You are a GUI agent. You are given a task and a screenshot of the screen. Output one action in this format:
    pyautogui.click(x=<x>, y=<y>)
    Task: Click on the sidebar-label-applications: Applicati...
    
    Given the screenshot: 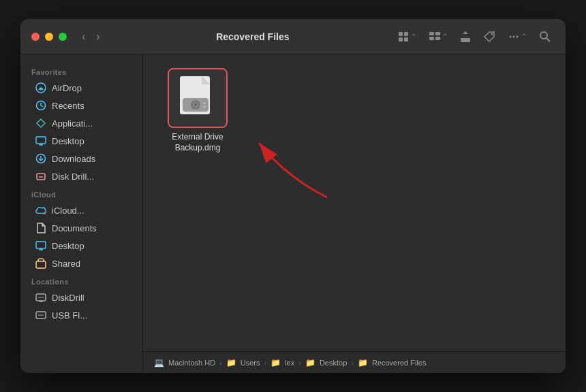 What is the action you would take?
    pyautogui.click(x=72, y=124)
    